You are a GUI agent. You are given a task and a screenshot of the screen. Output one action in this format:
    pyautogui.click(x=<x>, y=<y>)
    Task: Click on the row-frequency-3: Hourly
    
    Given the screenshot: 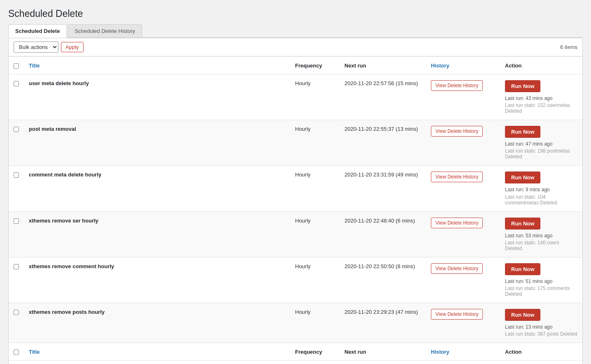 What is the action you would take?
    pyautogui.click(x=315, y=234)
    